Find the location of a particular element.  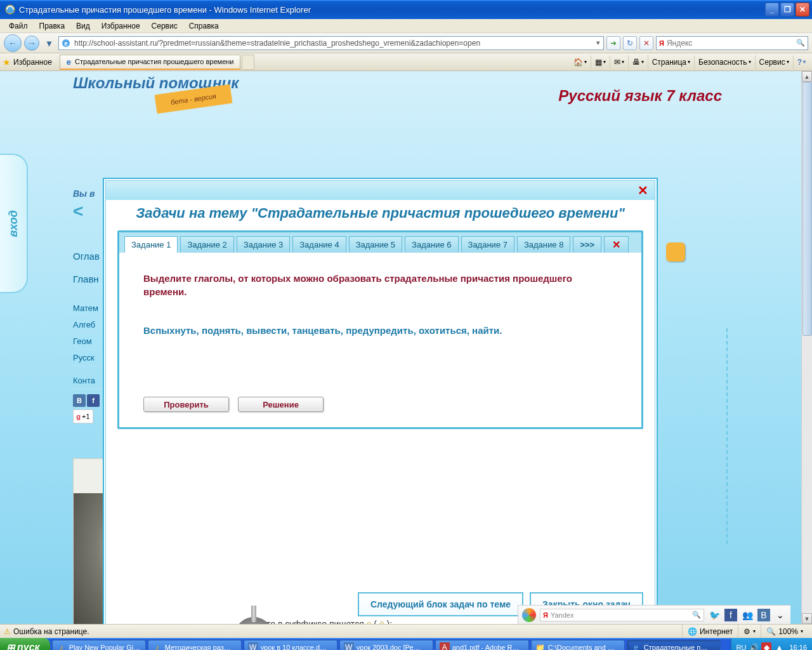

taskbar-app-1: ♪Play New Popular Gi… is located at coordinates (99, 645).